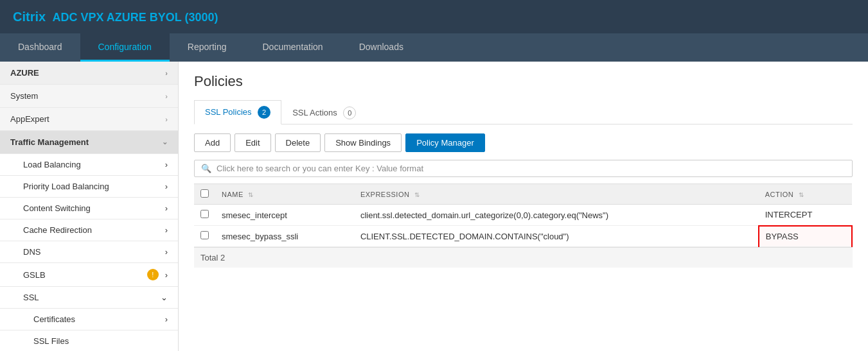  I want to click on brand-logo: Citrix ADC VPX AZURE BYOL (3000), so click(116, 17).